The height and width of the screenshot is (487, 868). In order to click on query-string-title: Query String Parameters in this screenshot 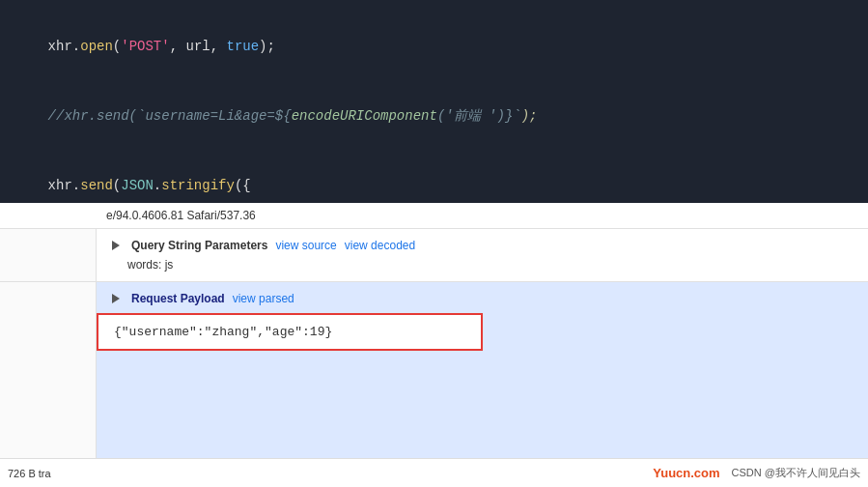, I will do `click(199, 245)`.